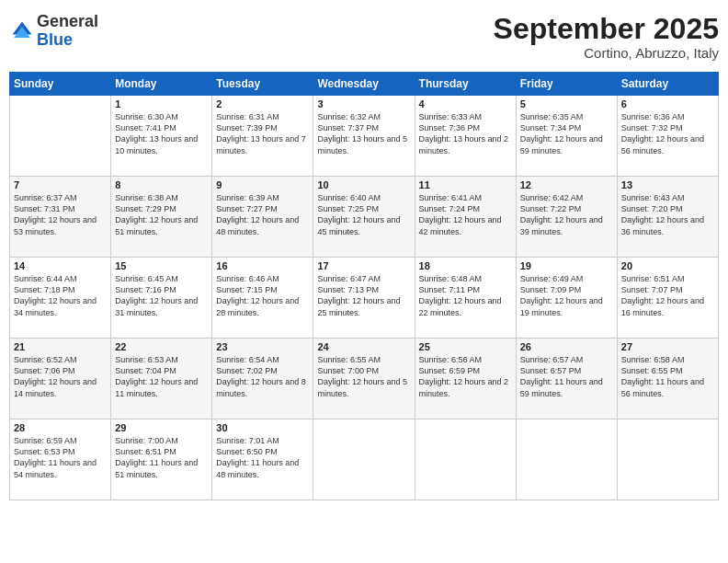 Image resolution: width=728 pixels, height=563 pixels. I want to click on calendar-cell: 15 Sunrise: 6:45 AM Sunset: 7:16 PM Dayl…, so click(162, 298).